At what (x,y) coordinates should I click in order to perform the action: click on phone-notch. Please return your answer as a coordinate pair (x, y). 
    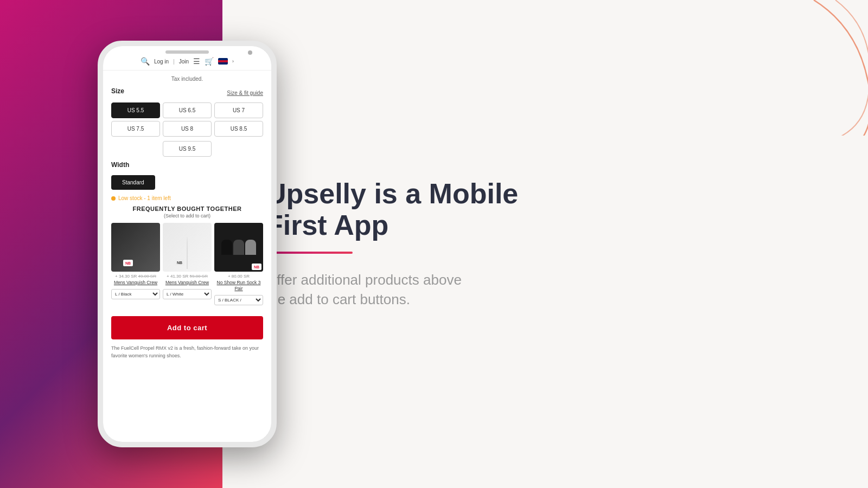
    Looking at the image, I should click on (187, 52).